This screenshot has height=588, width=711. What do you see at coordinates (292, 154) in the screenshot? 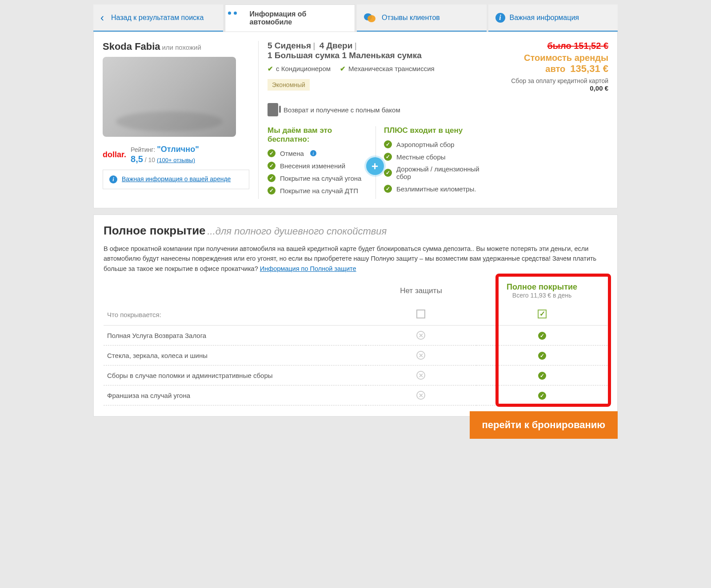
I see `free-item: Отмена` at bounding box center [292, 154].